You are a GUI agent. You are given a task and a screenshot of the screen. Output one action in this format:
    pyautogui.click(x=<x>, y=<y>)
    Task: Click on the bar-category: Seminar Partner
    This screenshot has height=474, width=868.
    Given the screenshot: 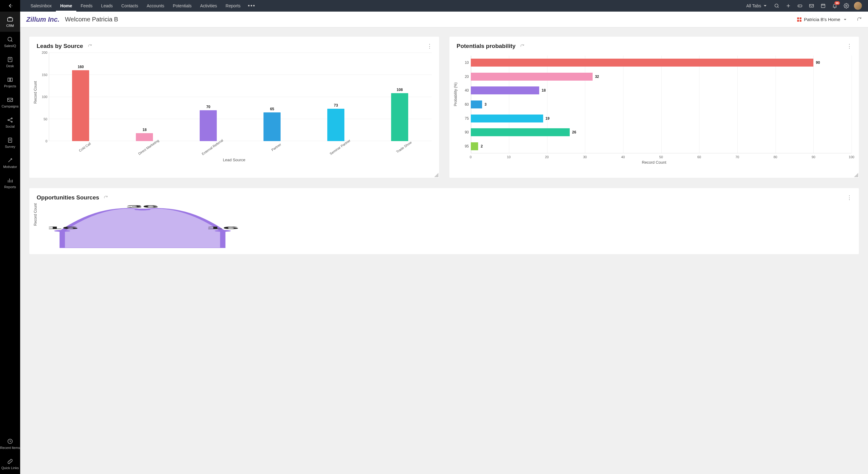 What is the action you would take?
    pyautogui.click(x=340, y=147)
    